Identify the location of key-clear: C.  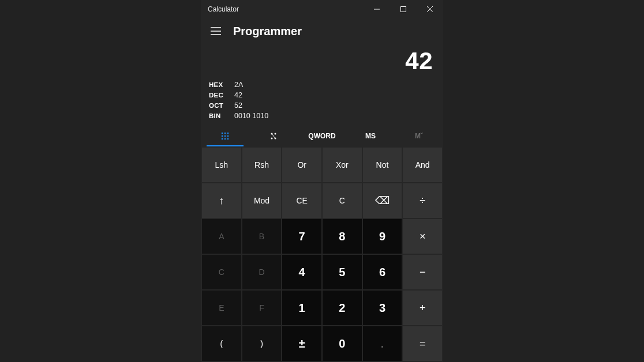
(342, 201).